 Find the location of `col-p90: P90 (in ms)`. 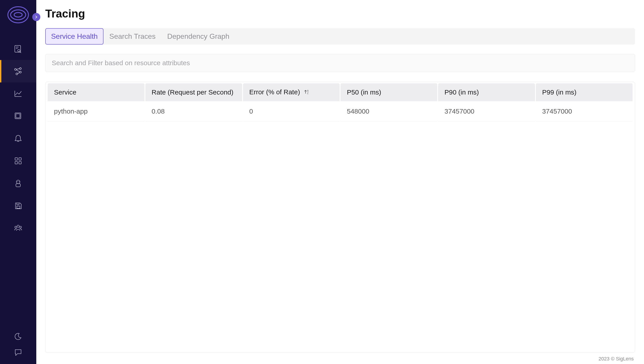

col-p90: P90 (in ms) is located at coordinates (486, 92).